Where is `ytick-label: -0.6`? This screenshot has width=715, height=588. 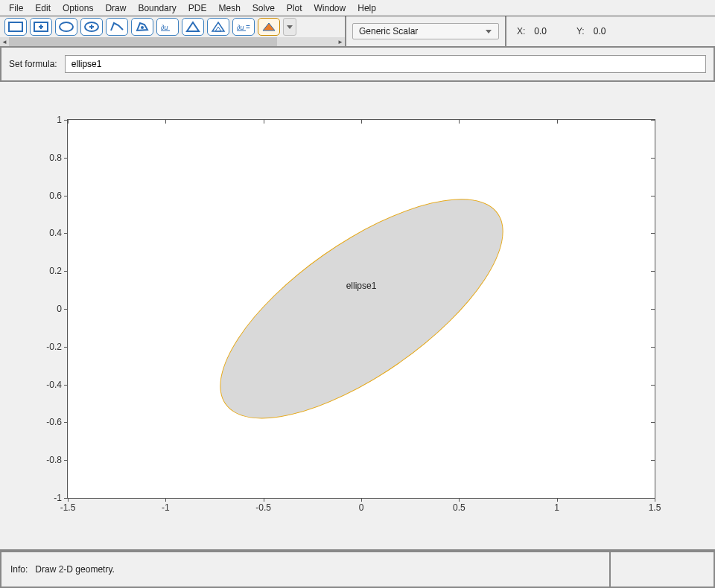 ytick-label: -0.6 is located at coordinates (54, 422).